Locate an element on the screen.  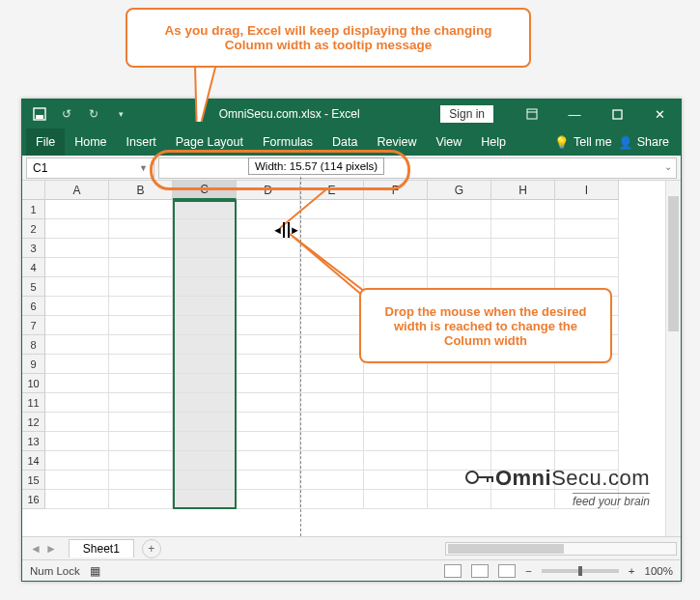
share-button: 👤Share is located at coordinates (643, 143).